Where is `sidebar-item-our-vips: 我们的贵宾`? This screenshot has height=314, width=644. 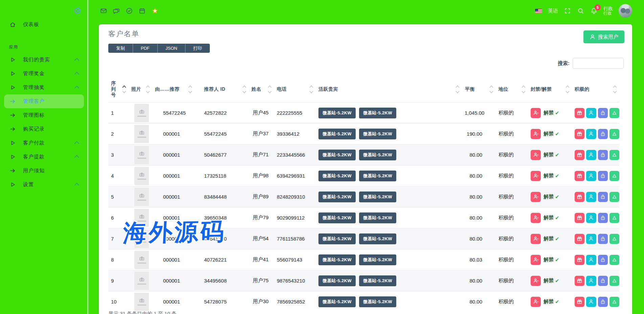
sidebar-item-our-vips: 我们的贵宾 is located at coordinates (44, 60).